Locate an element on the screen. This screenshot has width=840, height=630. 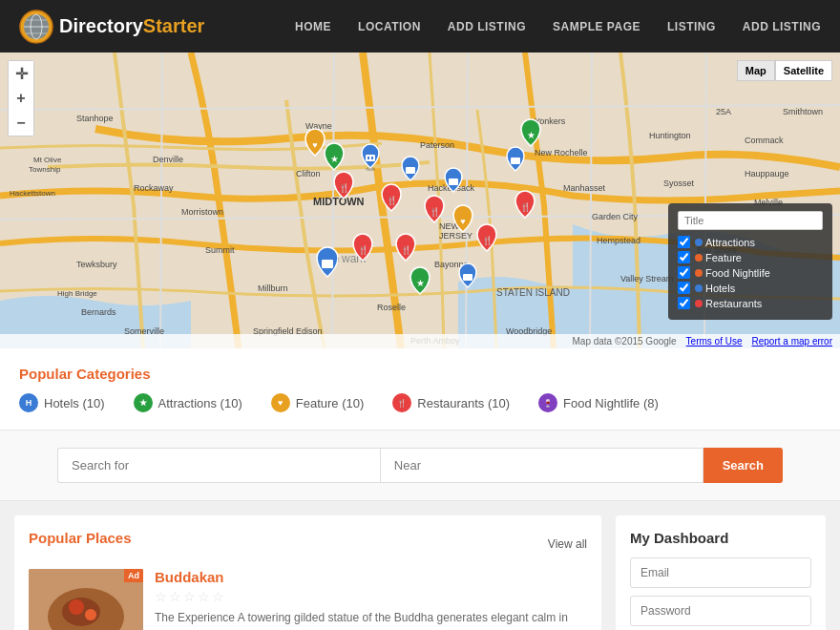
filter-food-nightlife-checkbox is located at coordinates (683, 273).